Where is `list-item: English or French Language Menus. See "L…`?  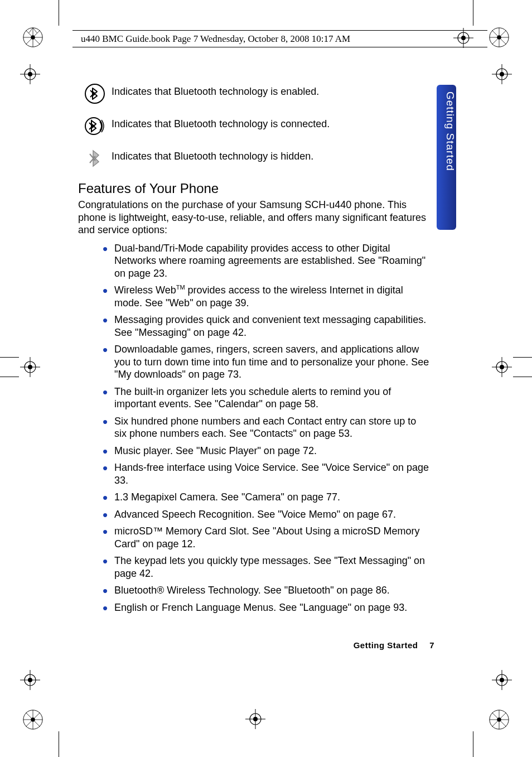 list-item: English or French Language Menus. See "L… is located at coordinates (268, 608).